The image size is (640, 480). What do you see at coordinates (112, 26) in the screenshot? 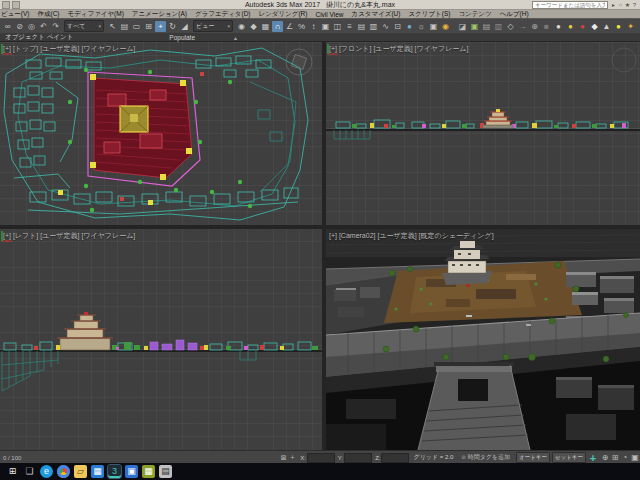
I see `select-object-icon: ↖` at bounding box center [112, 26].